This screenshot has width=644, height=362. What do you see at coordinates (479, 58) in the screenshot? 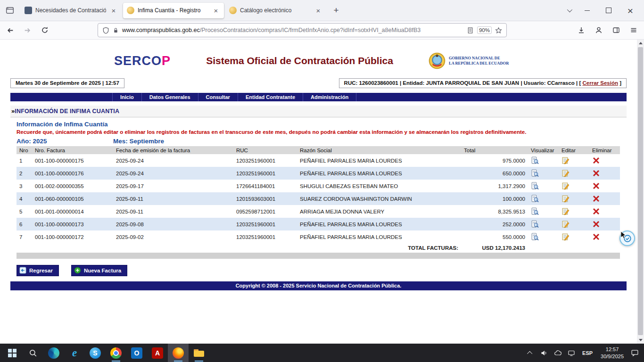
I see `gov-line1: GOBIERNO NACIONAL DE` at bounding box center [479, 58].